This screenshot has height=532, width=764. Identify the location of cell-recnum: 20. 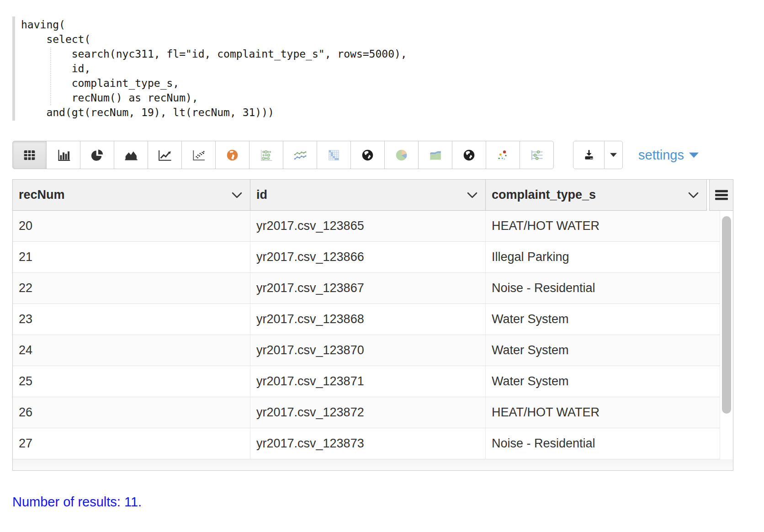
(132, 226).